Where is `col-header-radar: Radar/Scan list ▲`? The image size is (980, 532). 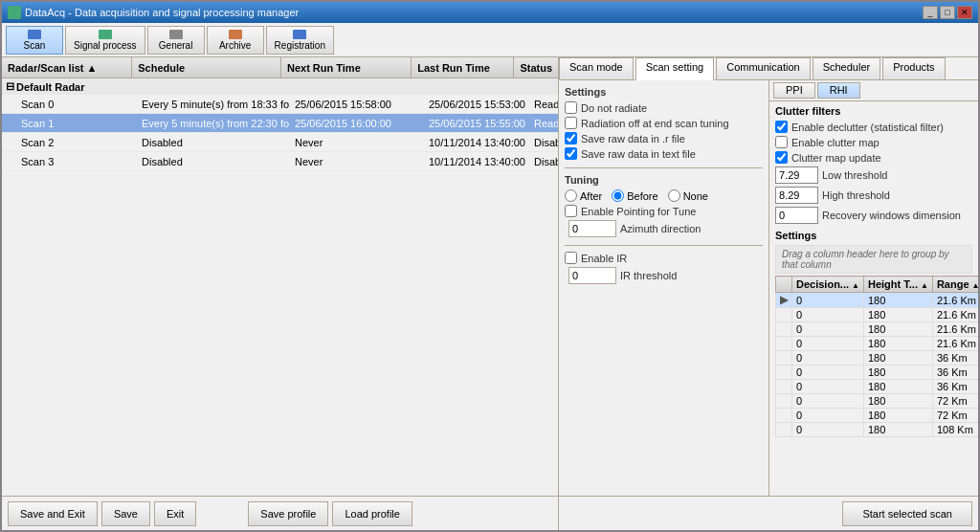 col-header-radar: Radar/Scan list ▲ is located at coordinates (67, 67).